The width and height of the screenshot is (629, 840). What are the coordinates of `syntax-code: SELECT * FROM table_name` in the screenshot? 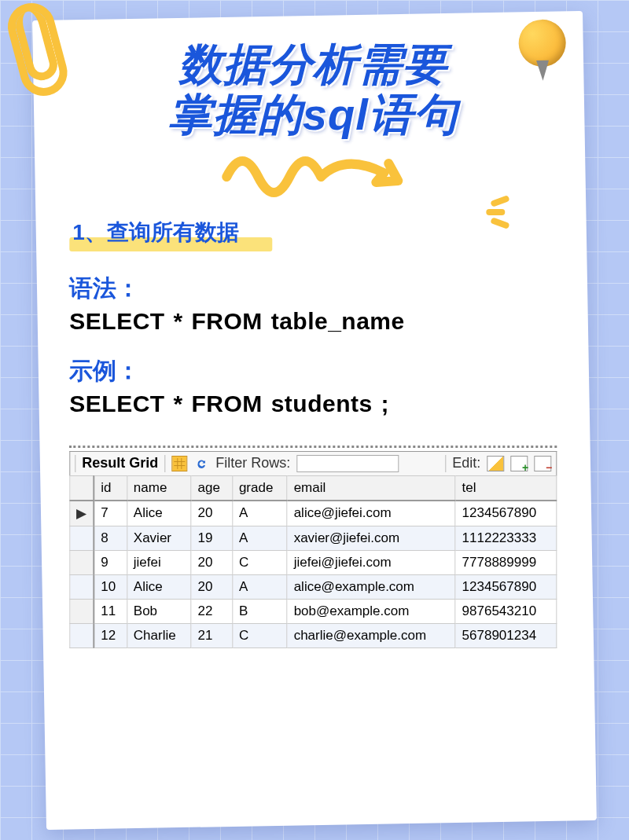 It's located at (313, 321).